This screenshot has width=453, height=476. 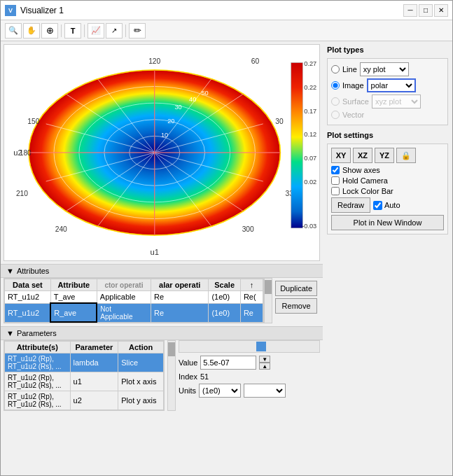 I want to click on param-row-1: RT_u1u2 (Rp),RT_u1u2 (Rs), ... lambda Sl…, so click(x=84, y=363).